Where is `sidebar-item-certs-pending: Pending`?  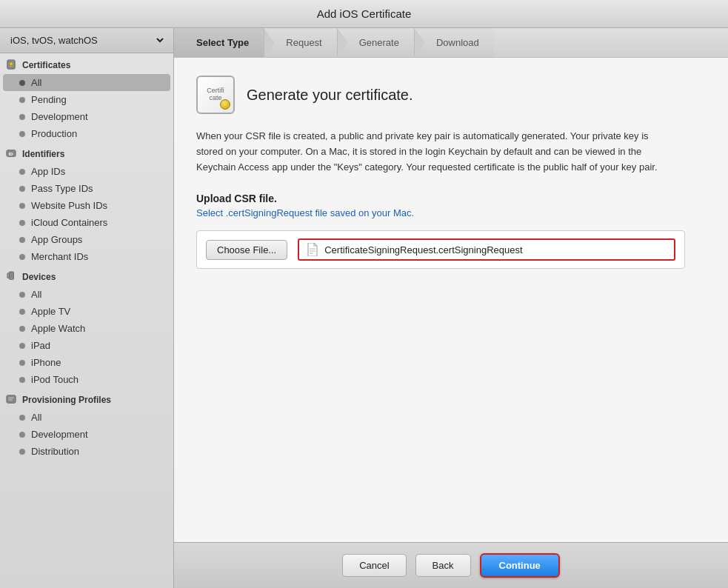 sidebar-item-certs-pending: Pending is located at coordinates (87, 99).